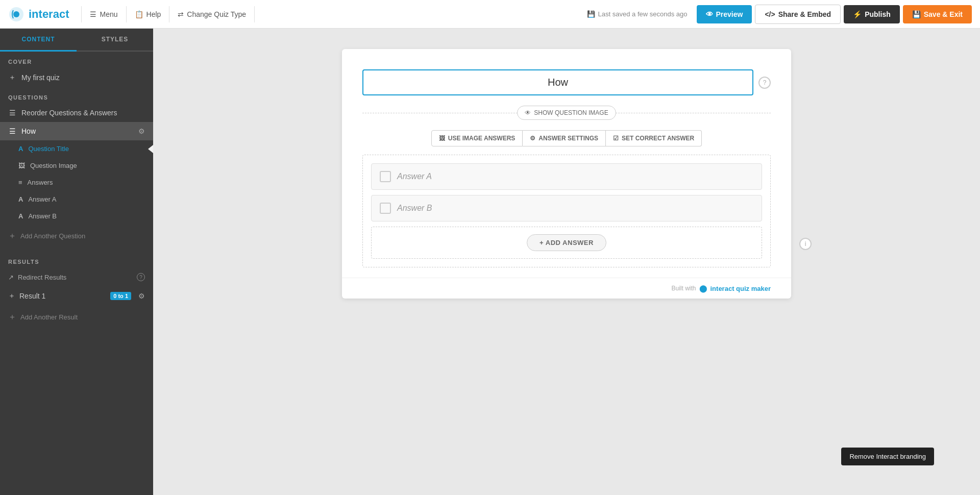  Describe the element at coordinates (567, 83) in the screenshot. I see `question-title-row: ?` at that location.